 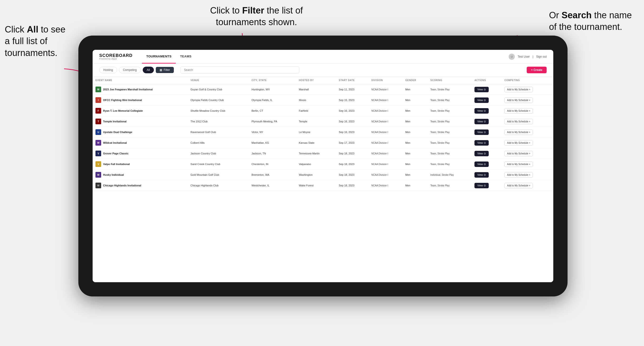 I want to click on cell-city-0: Huntington, WV, so click(x=272, y=89).